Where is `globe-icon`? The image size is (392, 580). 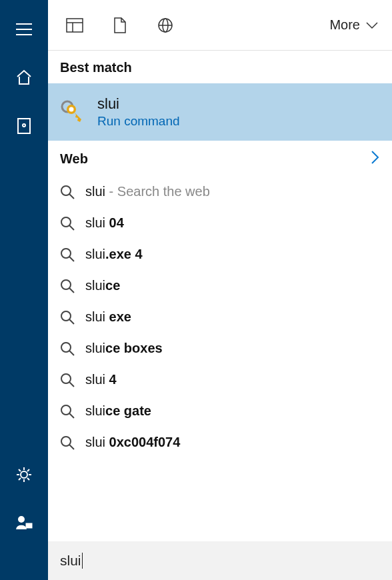 globe-icon is located at coordinates (165, 25).